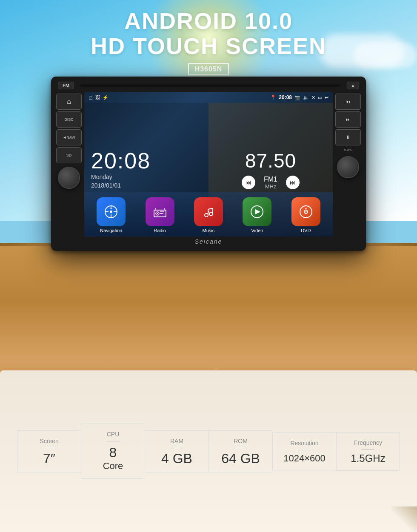  Describe the element at coordinates (69, 102) in the screenshot. I see `home-icon: ⌂` at that location.